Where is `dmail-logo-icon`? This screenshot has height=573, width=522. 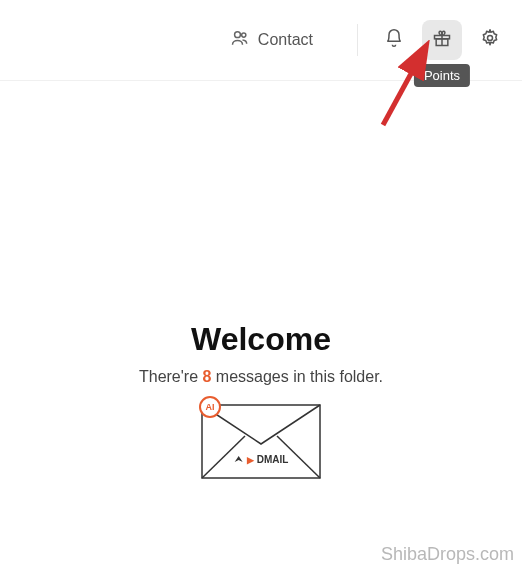
dmail-logo-icon is located at coordinates (239, 460).